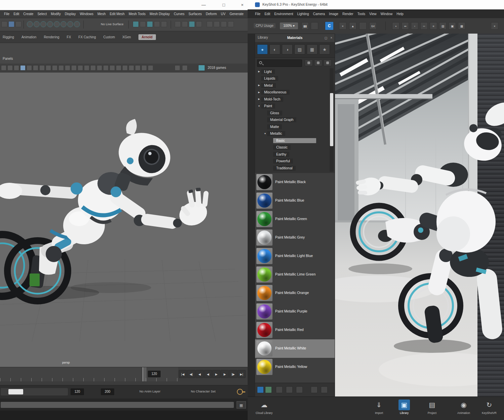  What do you see at coordinates (305, 26) in the screenshot?
I see `pause-icon: ▮▮` at bounding box center [305, 26].